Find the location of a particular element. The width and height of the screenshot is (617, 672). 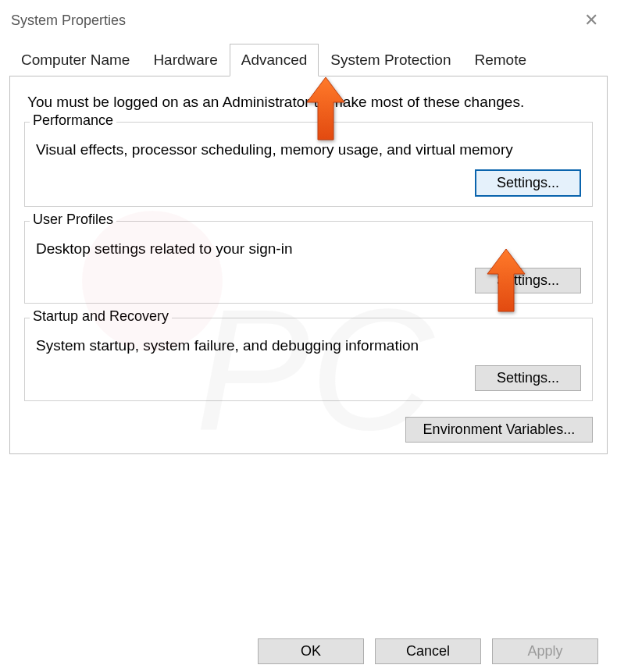

group-performance-legend: Performance is located at coordinates (73, 120).